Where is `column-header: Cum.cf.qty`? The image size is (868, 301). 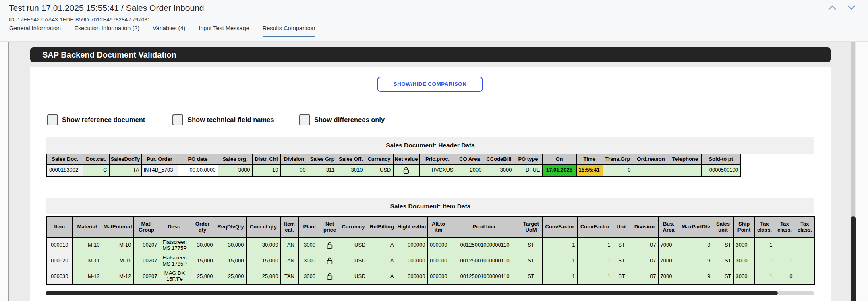 column-header: Cum.cf.qty is located at coordinates (263, 227).